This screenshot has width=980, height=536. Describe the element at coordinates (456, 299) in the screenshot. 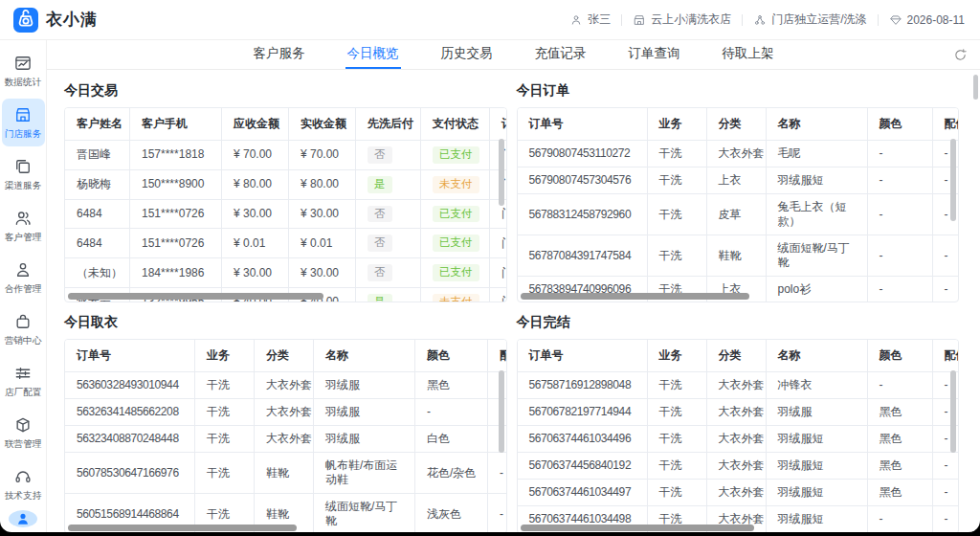

I see `status-badge: 未支付` at that location.